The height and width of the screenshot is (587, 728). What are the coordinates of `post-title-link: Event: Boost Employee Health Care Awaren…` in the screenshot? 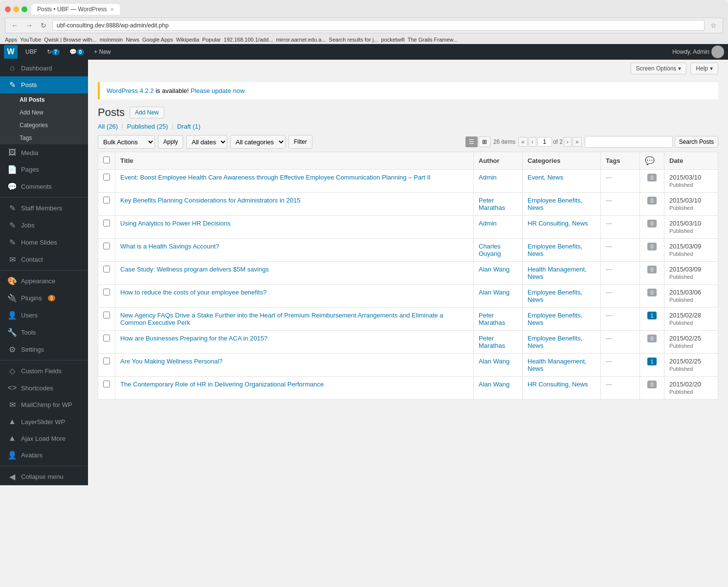 It's located at (276, 177).